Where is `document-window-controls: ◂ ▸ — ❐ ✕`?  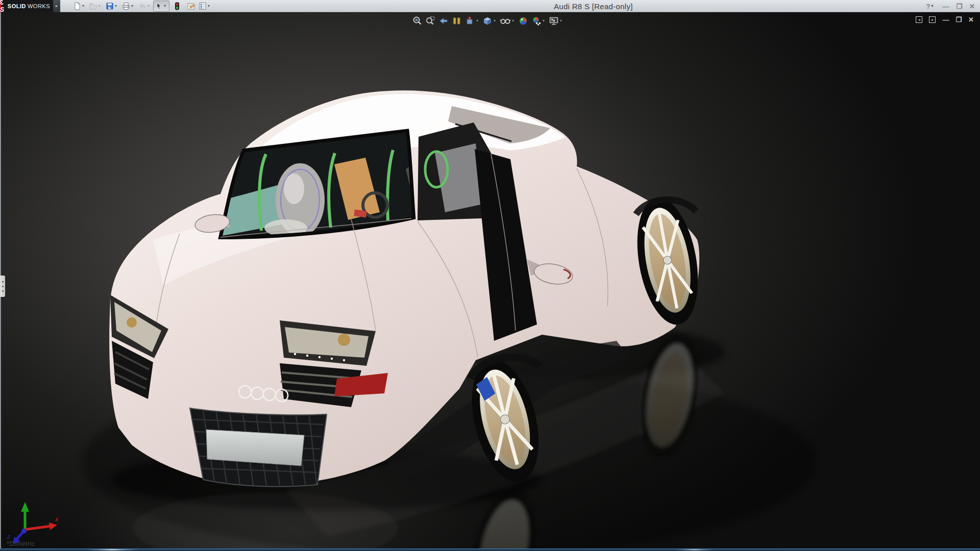 document-window-controls: ◂ ▸ — ❐ ✕ is located at coordinates (945, 19).